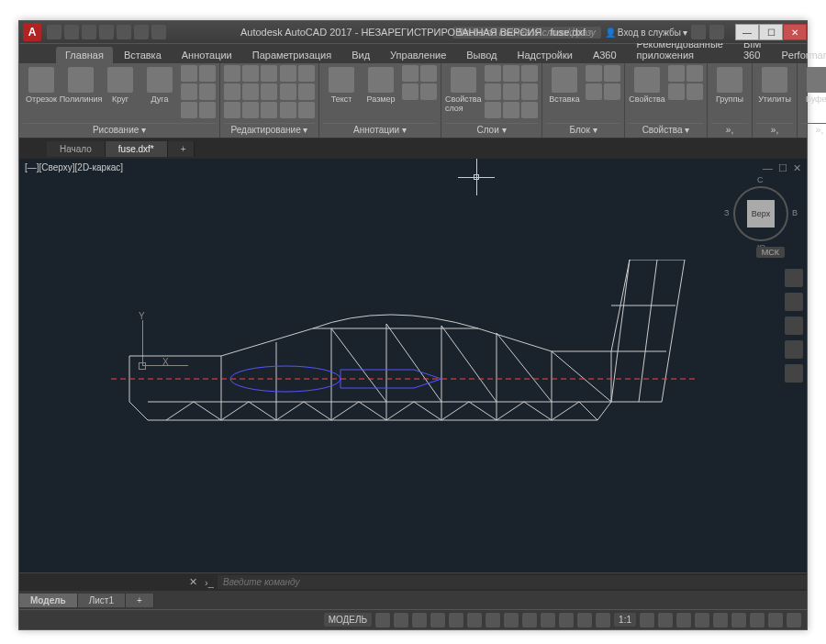 The image size is (826, 644). Describe the element at coordinates (625, 620) in the screenshot. I see `annotation-scale: 1:1` at that location.